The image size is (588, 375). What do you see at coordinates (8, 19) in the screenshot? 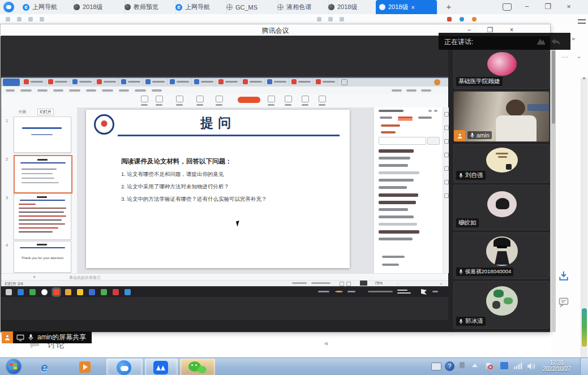
I see `back-icon` at bounding box center [8, 19].